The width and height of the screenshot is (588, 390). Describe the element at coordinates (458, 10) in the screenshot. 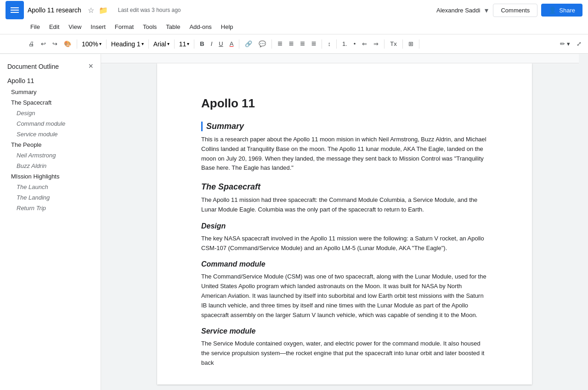

I see `user-name: Alexandre Saddi` at that location.